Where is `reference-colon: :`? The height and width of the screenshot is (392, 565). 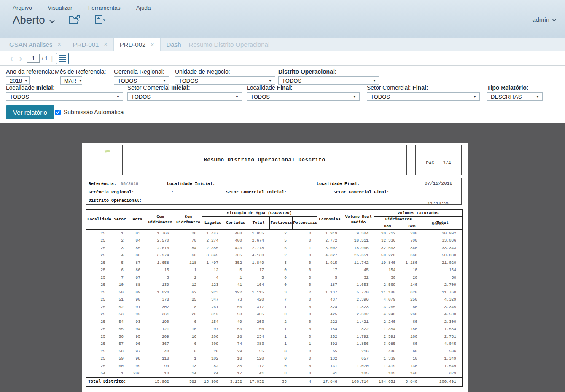
reference-colon: : is located at coordinates (172, 192).